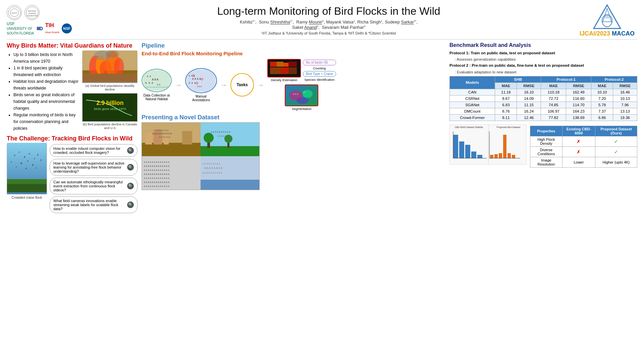 The height and width of the screenshot is (362, 644). What do you see at coordinates (72, 139) in the screenshot?
I see `challenge-title: The Challenge: Tracking Bird Flocks in W…` at bounding box center [72, 139].